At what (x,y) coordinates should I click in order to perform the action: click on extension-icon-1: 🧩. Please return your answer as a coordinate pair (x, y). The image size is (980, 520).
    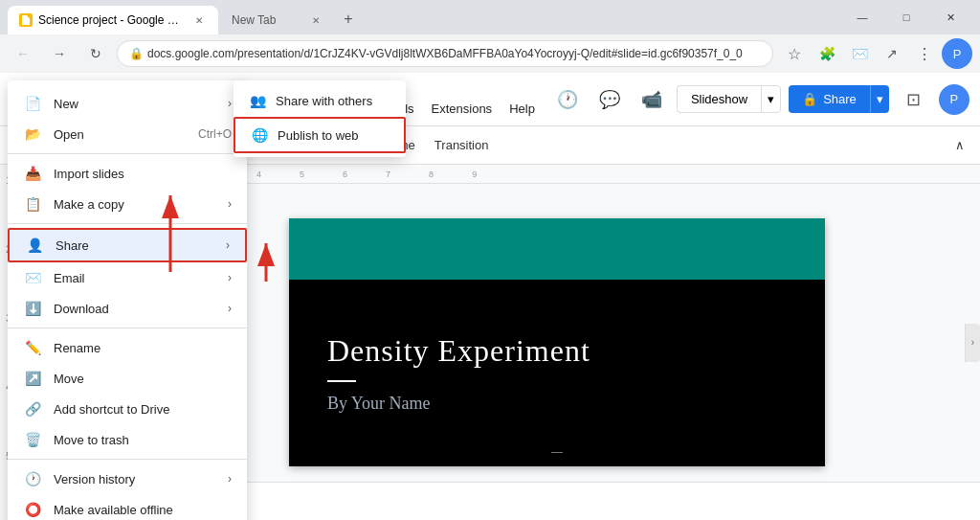
    Looking at the image, I should click on (827, 54).